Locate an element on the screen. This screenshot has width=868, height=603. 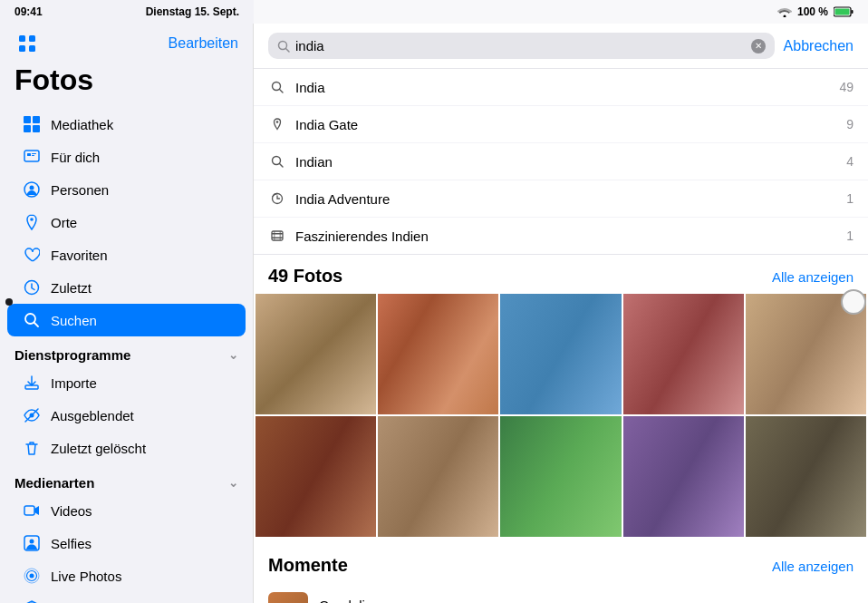
time: 09:41 is located at coordinates (29, 12).